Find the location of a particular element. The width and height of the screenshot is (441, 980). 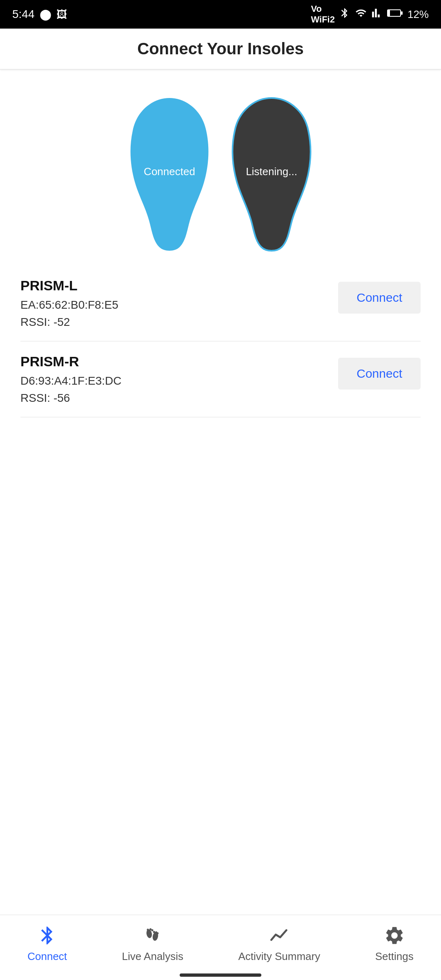

app-header: Connect Your Insoles is located at coordinates (220, 49).